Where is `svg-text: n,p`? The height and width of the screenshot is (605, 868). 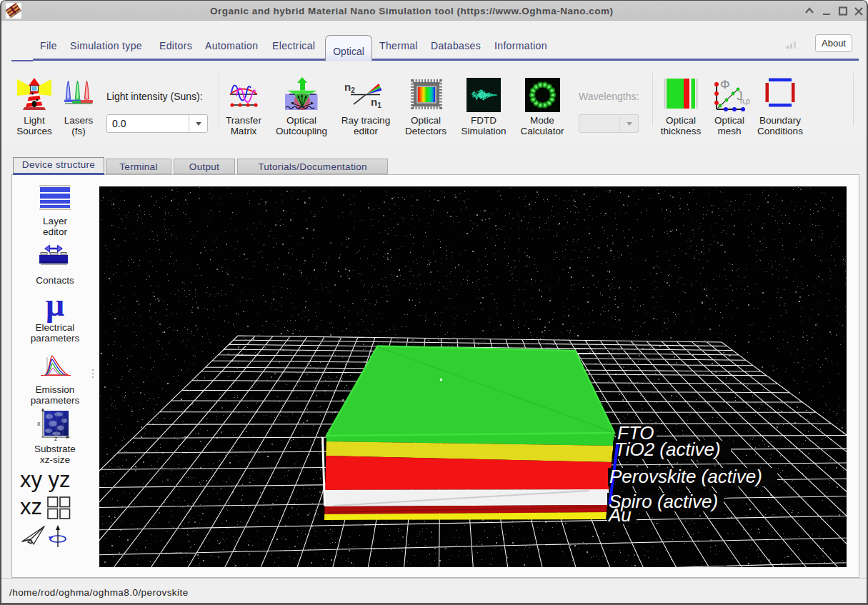
svg-text: n,p is located at coordinates (745, 101).